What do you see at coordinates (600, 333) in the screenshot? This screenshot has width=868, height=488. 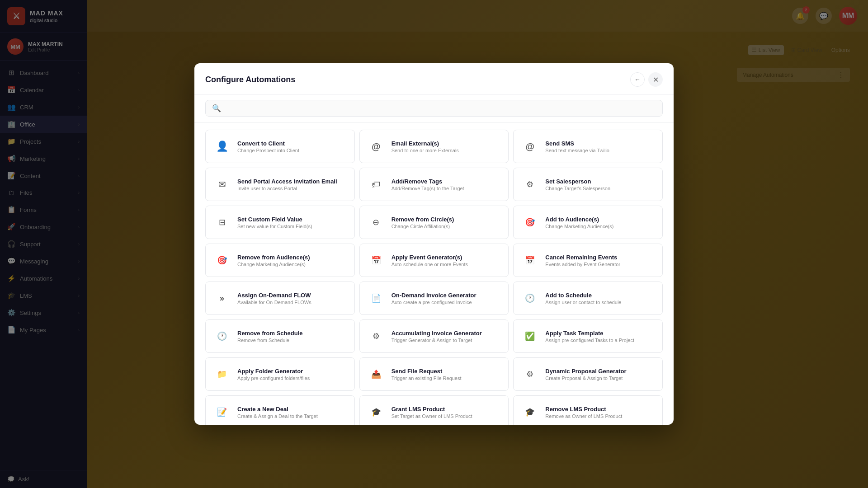 I see `card-title-apply-task-template: Apply Task Template` at bounding box center [600, 333].